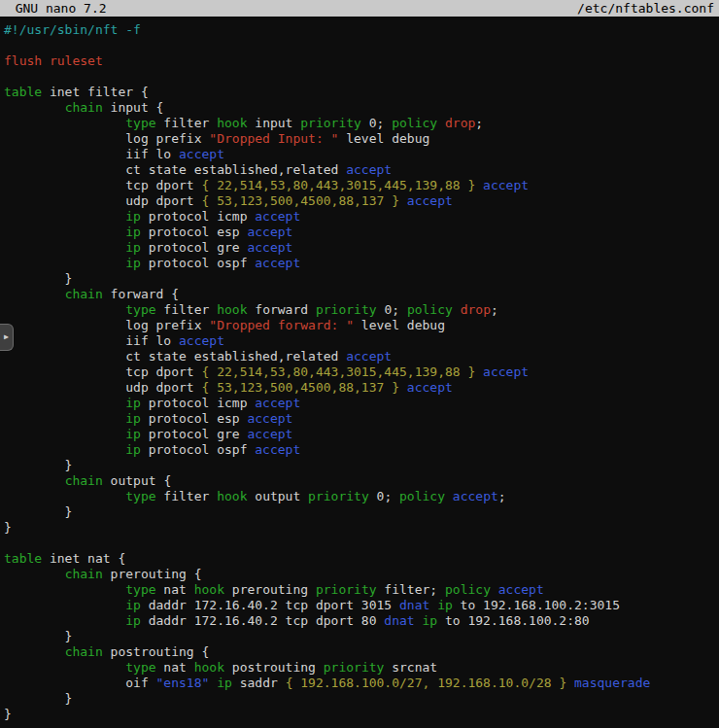  Describe the element at coordinates (361, 326) in the screenshot. I see `code-line: log prefix "Dropped forward: " level deb…` at that location.